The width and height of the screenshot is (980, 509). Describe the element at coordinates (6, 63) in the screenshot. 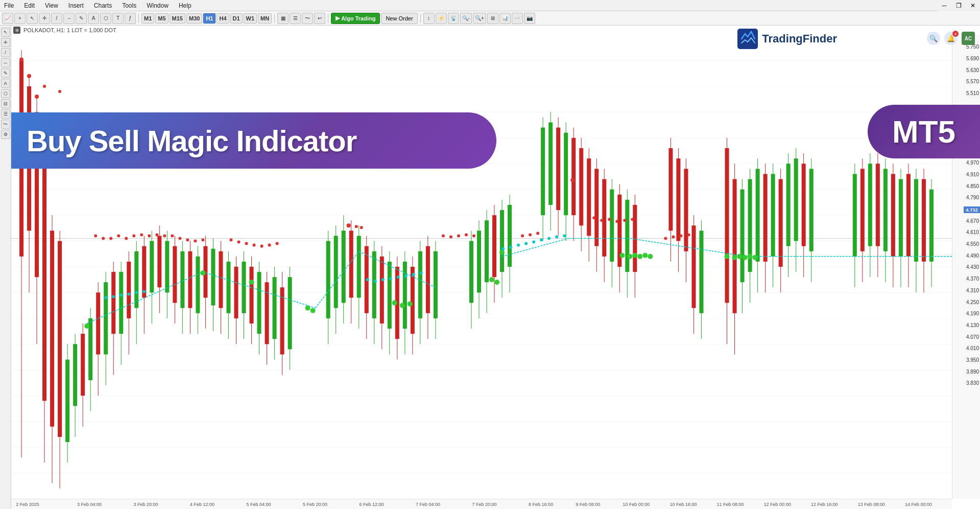

I see `tool-horizontal: ─` at that location.